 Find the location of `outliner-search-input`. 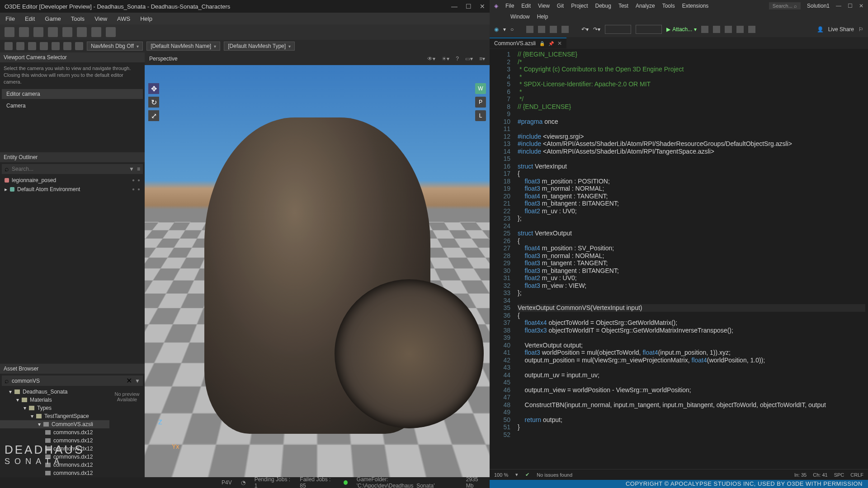

outliner-search-input is located at coordinates (69, 169).